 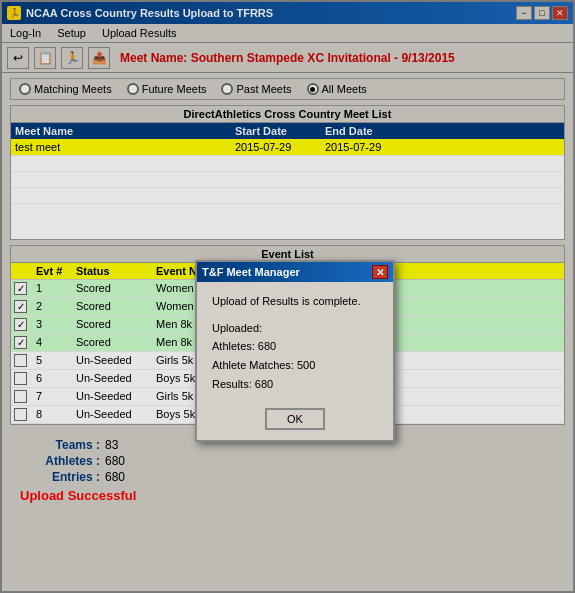 What do you see at coordinates (295, 272) in the screenshot?
I see `modal-title-bar: T&F Meet Manager ✕` at bounding box center [295, 272].